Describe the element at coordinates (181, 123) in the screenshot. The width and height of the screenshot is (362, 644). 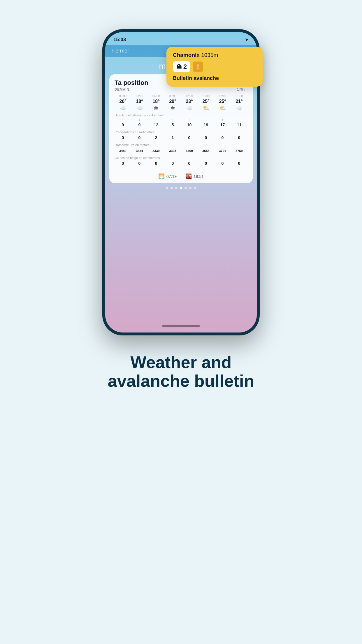
I see `wind-row: ↓ 9 ↓ 9 ↓ 12 ↓ 5 ↓ 10 ↓ 19 ↓ 17 ↓ 11` at that location.